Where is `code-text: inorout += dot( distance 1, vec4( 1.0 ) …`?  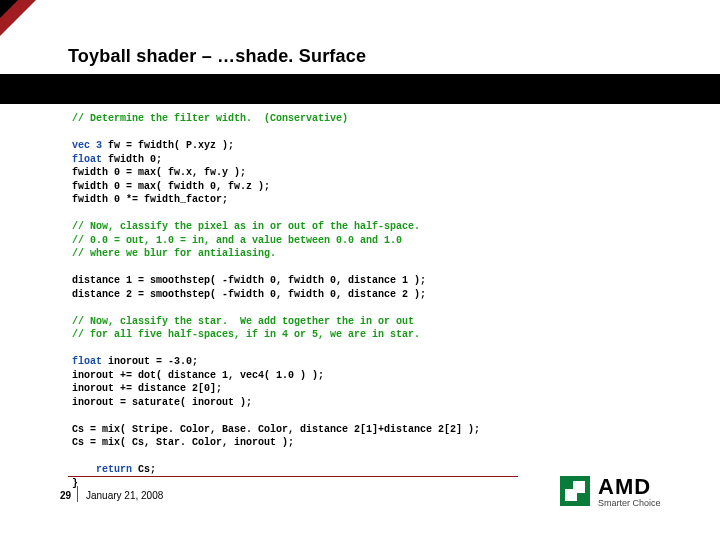 code-text: inorout += dot( distance 1, vec4( 1.0 ) … is located at coordinates (367, 376).